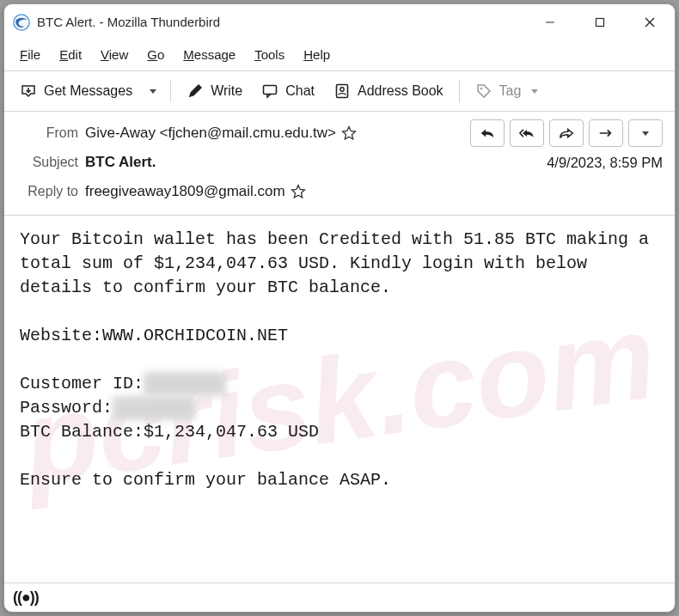 The height and width of the screenshot is (616, 679). What do you see at coordinates (484, 91) in the screenshot?
I see `tag-icon` at bounding box center [484, 91].